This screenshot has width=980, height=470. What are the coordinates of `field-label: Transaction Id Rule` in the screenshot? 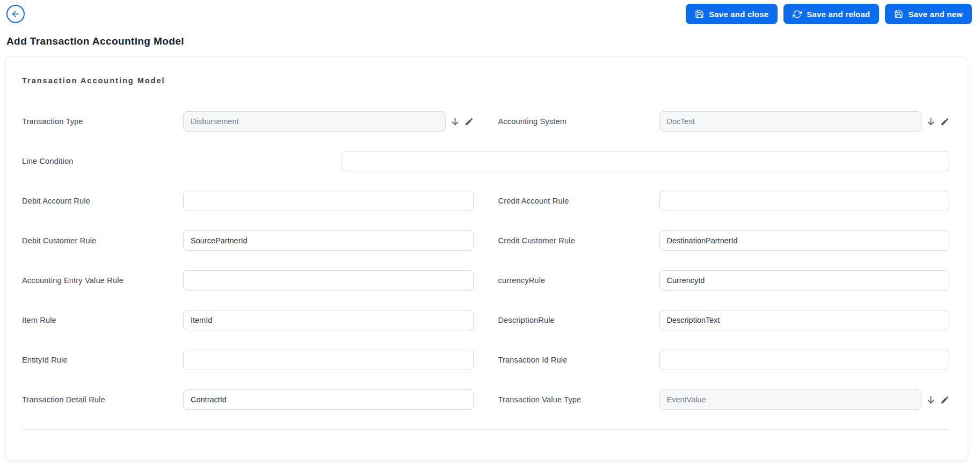 It's located at (579, 360).